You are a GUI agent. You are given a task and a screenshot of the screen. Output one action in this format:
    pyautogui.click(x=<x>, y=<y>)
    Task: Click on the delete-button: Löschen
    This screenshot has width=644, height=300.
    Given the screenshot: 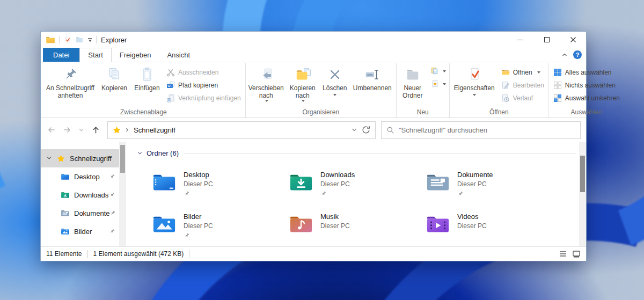 What is the action you would take?
    pyautogui.click(x=335, y=79)
    